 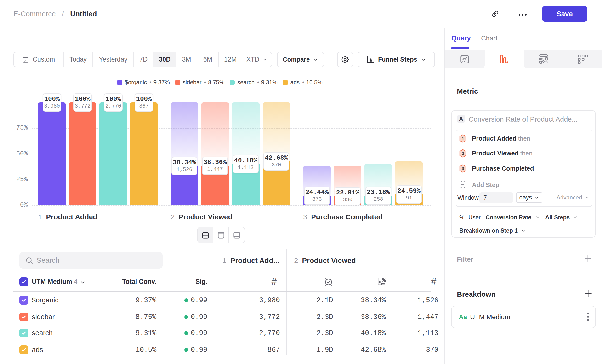 What do you see at coordinates (463, 169) in the screenshot?
I see `svg-text: 3` at bounding box center [463, 169].